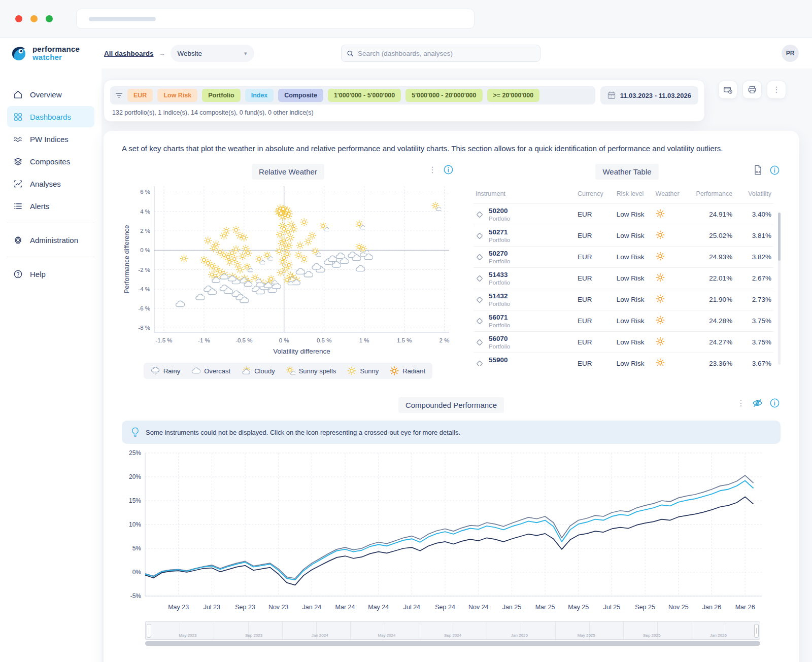  I want to click on legend-item-overcast: Overcast, so click(211, 371).